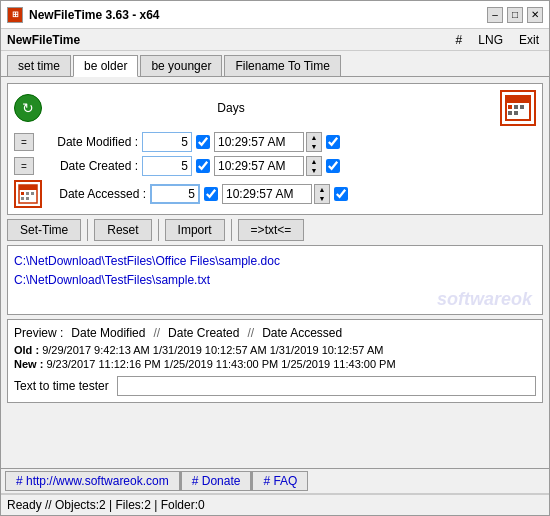 Image resolution: width=550 pixels, height=516 pixels. What do you see at coordinates (460, 40) in the screenshot?
I see `menu-hash: #` at bounding box center [460, 40].